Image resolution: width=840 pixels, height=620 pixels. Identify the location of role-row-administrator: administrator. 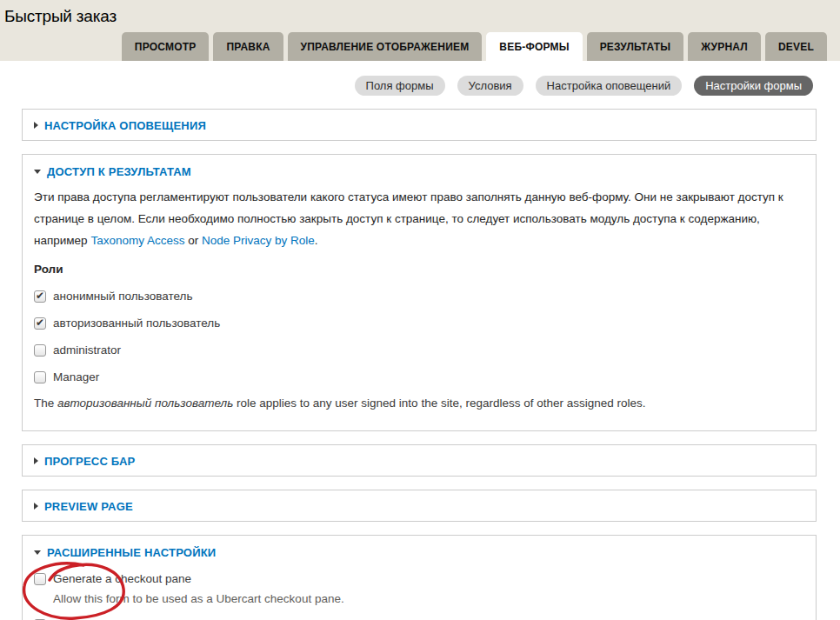
(419, 350).